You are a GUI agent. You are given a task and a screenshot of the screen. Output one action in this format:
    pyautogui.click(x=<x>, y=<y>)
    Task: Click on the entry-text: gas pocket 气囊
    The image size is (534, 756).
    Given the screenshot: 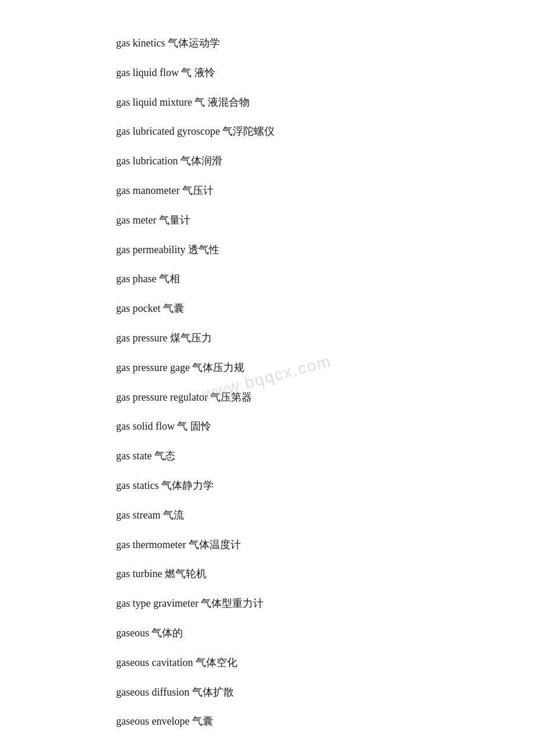 What is the action you would take?
    pyautogui.click(x=150, y=308)
    